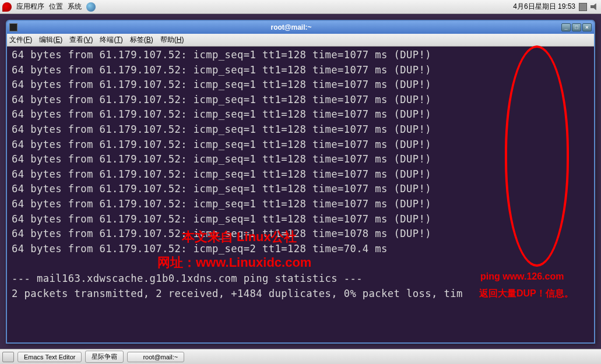 The height and width of the screenshot is (364, 601). What do you see at coordinates (301, 27) in the screenshot?
I see `window-titlebar: root@mail:~ _ □ ×` at bounding box center [301, 27].